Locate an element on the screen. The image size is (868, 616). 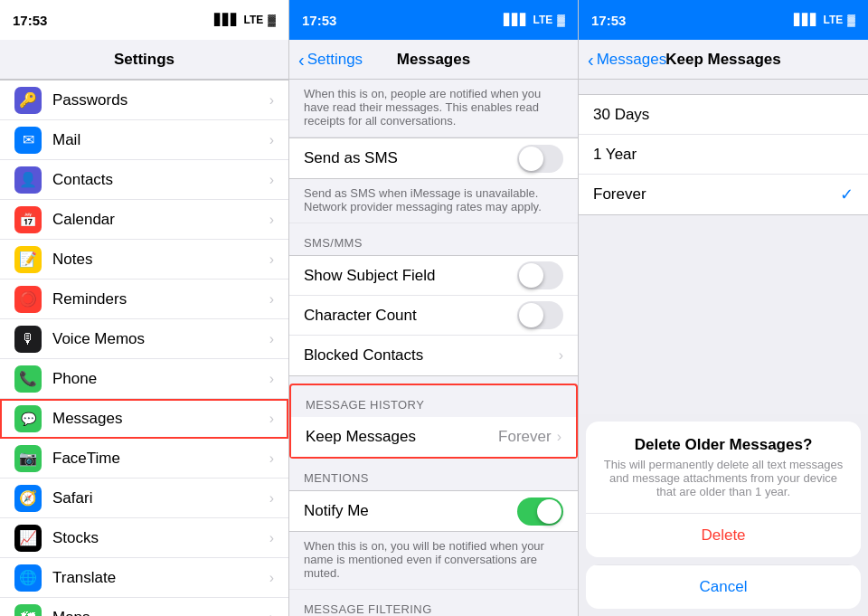
status-bar-right: 17:53 ▋▋▋ LTE ▓ is located at coordinates (723, 20).